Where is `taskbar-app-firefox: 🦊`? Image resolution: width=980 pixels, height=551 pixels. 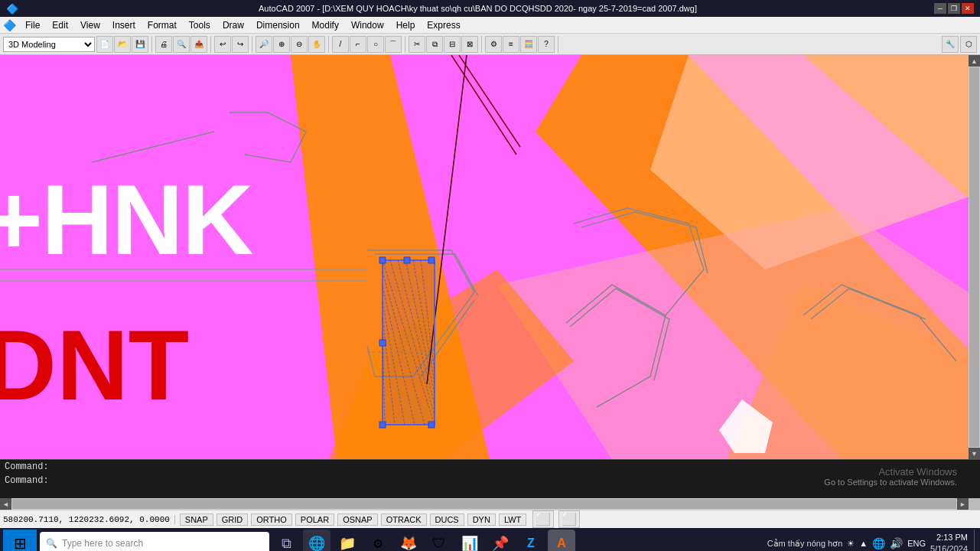 taskbar-app-firefox: 🦊 is located at coordinates (409, 540).